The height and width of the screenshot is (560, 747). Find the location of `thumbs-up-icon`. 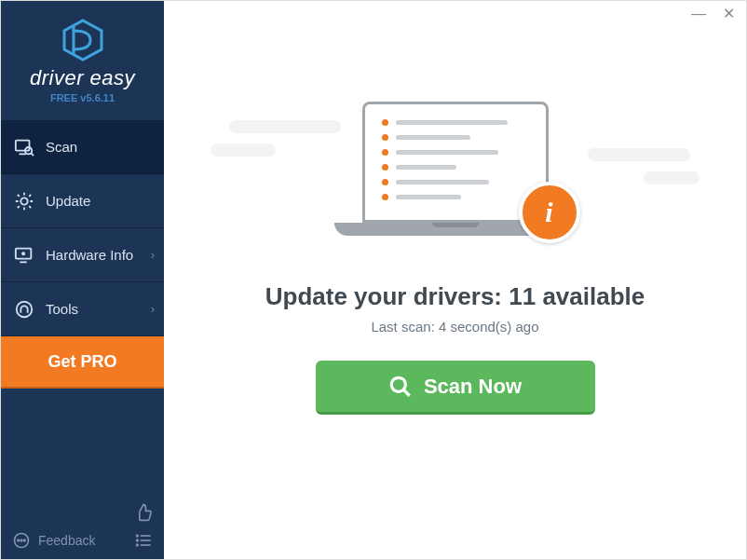

thumbs-up-icon is located at coordinates (143, 512).